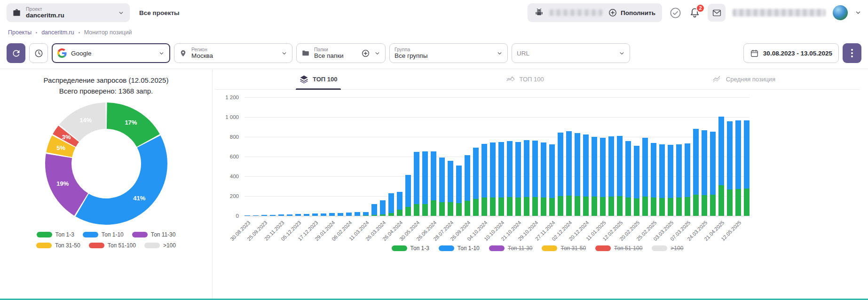 This screenshot has width=868, height=300. Describe the element at coordinates (434, 13) in the screenshot. I see `top-header: Проект danceritm.ru Все проекты Пополнит…` at that location.